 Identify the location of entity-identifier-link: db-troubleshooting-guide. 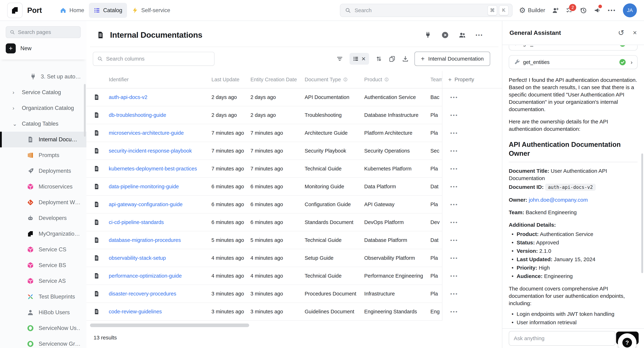
(138, 115).